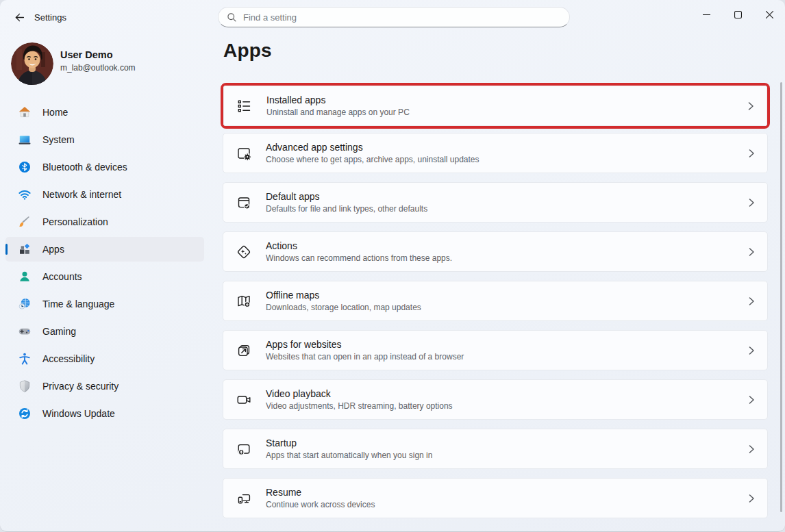  I want to click on system-icon, so click(25, 140).